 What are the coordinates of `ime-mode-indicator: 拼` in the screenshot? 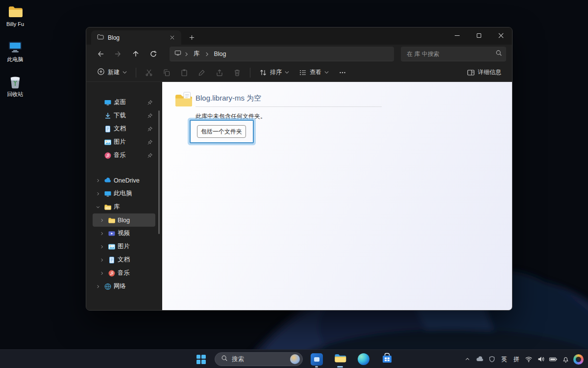 It's located at (516, 359).